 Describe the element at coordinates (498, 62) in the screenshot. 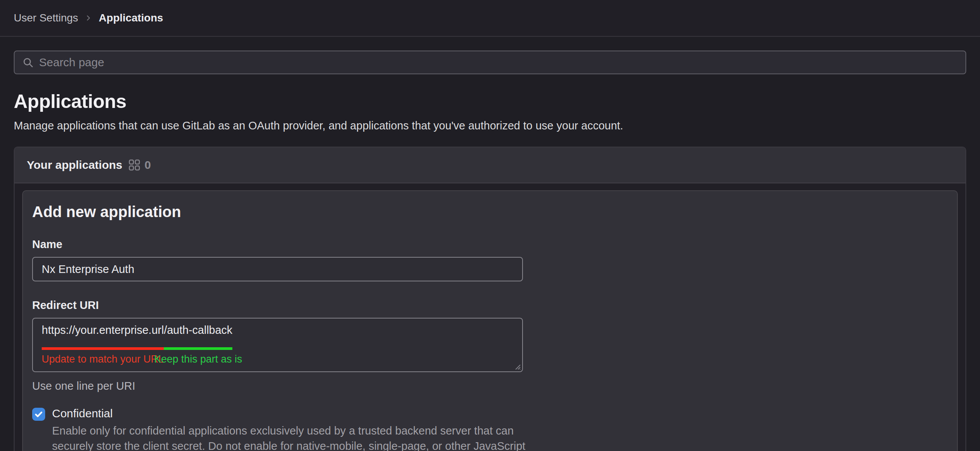

I see `search-input` at that location.